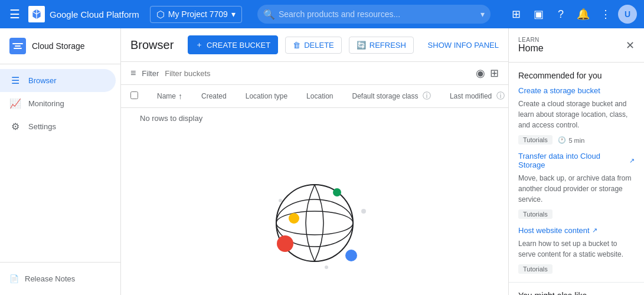 Image resolution: width=644 pixels, height=295 pixels. Describe the element at coordinates (571, 140) in the screenshot. I see `panel-time-0: 🕐 5 min` at that location.